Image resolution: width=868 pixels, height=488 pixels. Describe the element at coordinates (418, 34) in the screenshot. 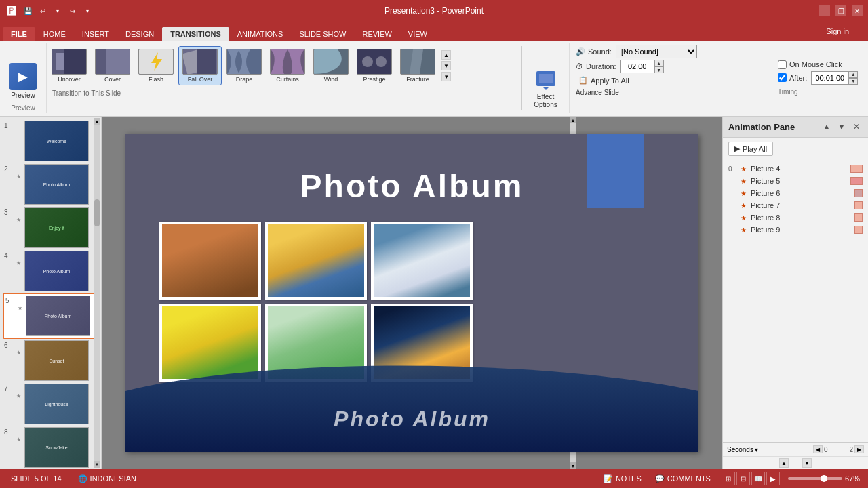

I see `tab-view: VIEW` at that location.